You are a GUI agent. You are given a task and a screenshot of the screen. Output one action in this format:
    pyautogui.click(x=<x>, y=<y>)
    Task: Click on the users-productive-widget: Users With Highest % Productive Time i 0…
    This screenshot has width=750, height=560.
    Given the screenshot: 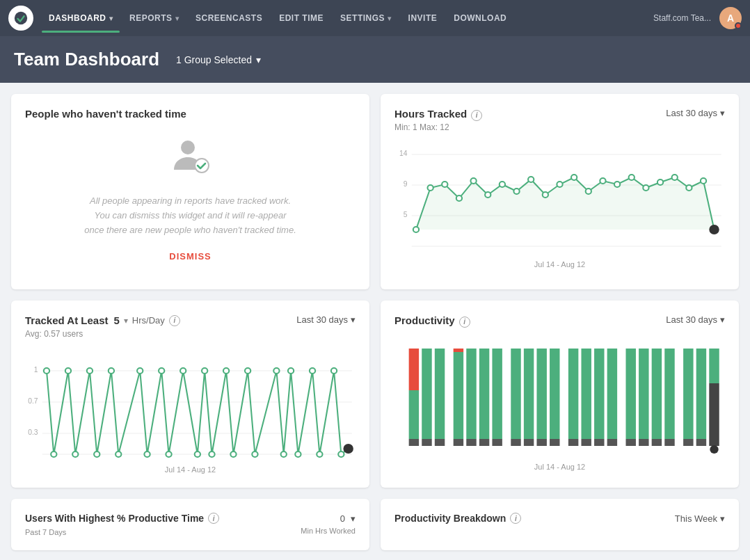 What is the action you would take?
    pyautogui.click(x=191, y=525)
    